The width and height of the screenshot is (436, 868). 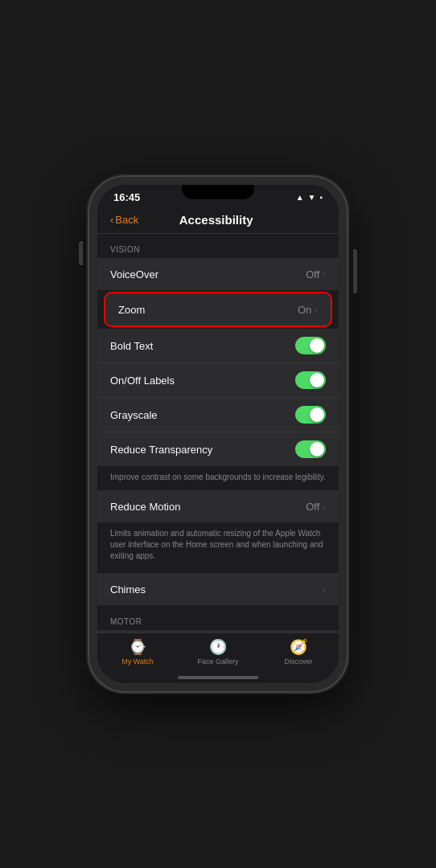 I want to click on voiceover-group: VoiceOver Off ›, so click(x=218, y=274).